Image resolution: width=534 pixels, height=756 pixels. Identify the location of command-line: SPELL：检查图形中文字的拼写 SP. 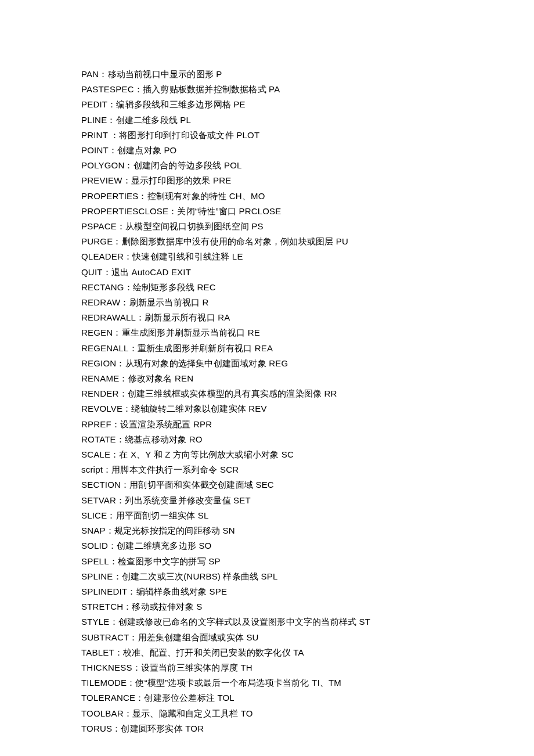
(308, 561).